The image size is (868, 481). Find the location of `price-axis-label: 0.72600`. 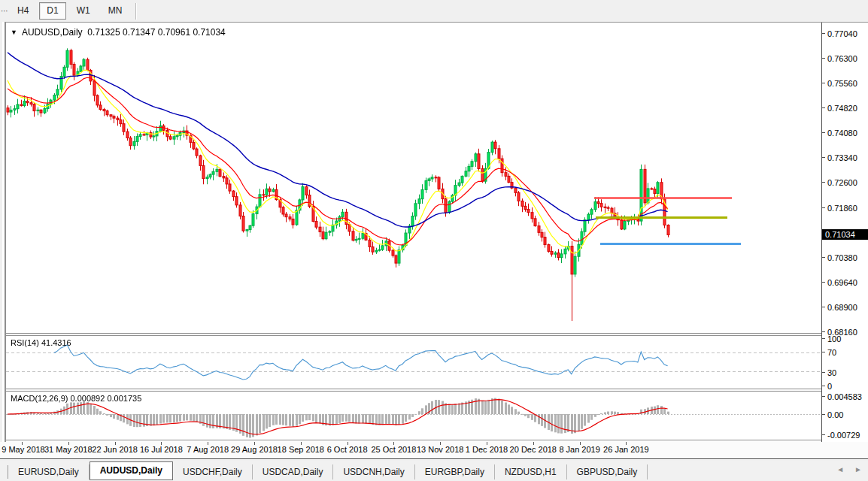

price-axis-label: 0.72600 is located at coordinates (842, 183).